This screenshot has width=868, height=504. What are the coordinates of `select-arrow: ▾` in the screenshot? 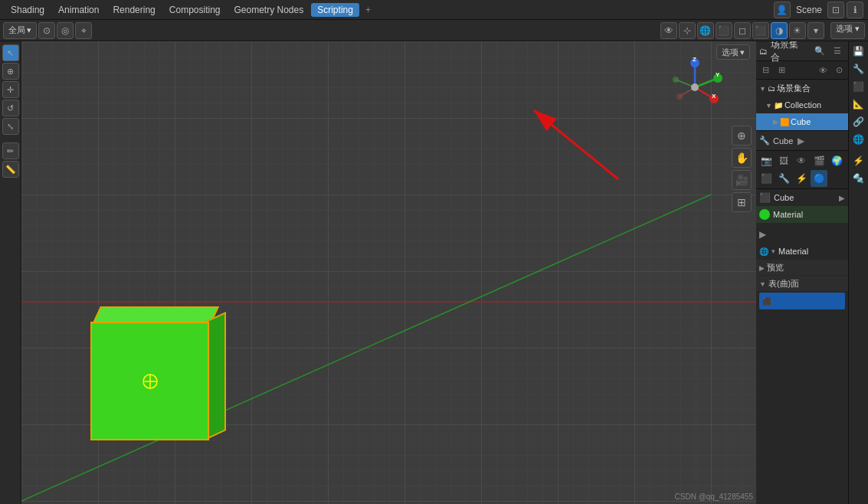 It's located at (857, 28).